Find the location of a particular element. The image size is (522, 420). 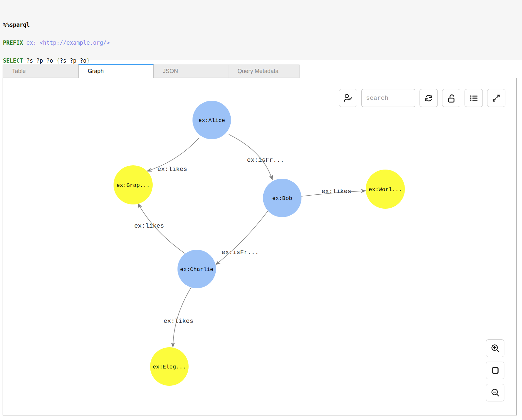

expand-button is located at coordinates (496, 98).